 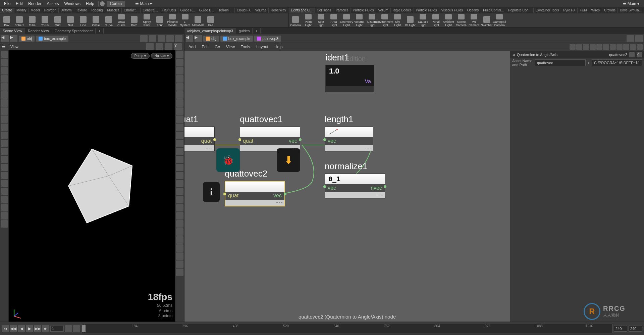 I want to click on tool-gamepadcamera: Gamepad Camera, so click(x=499, y=20).